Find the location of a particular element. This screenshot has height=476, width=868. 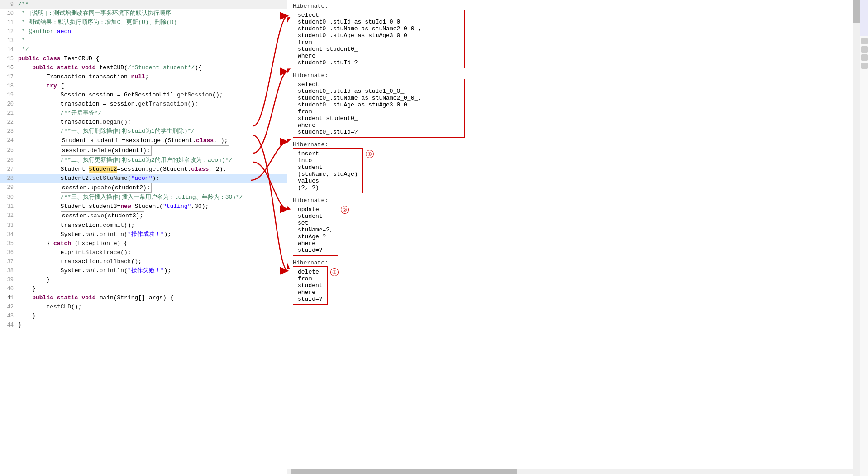

line-text-31: Student student3=new Student("tuling",30… is located at coordinates (152, 207).